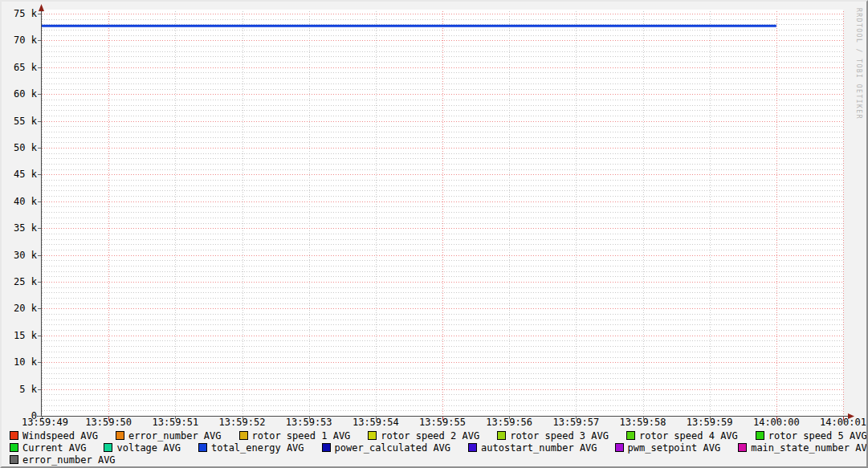 Image resolution: width=868 pixels, height=468 pixels. I want to click on legend-item: power_calculated AVG, so click(387, 448).